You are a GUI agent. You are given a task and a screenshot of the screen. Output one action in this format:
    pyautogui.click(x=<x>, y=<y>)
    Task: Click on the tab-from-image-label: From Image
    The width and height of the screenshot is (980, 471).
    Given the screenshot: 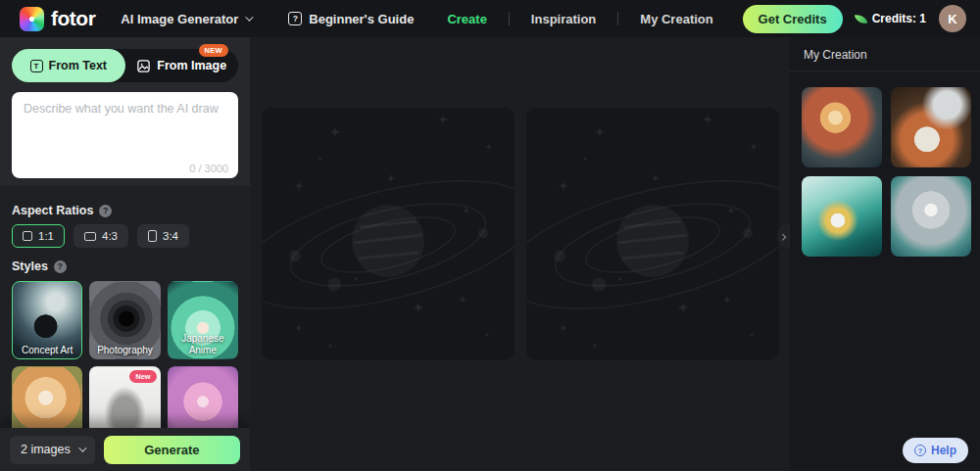 What is the action you would take?
    pyautogui.click(x=192, y=66)
    